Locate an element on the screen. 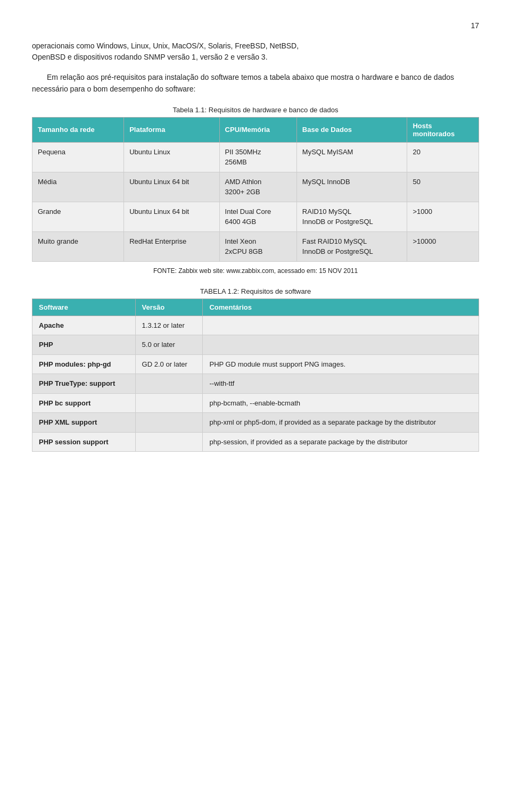 This screenshot has width=511, height=812. table-row: Apache1.3.12 or later is located at coordinates (256, 326).